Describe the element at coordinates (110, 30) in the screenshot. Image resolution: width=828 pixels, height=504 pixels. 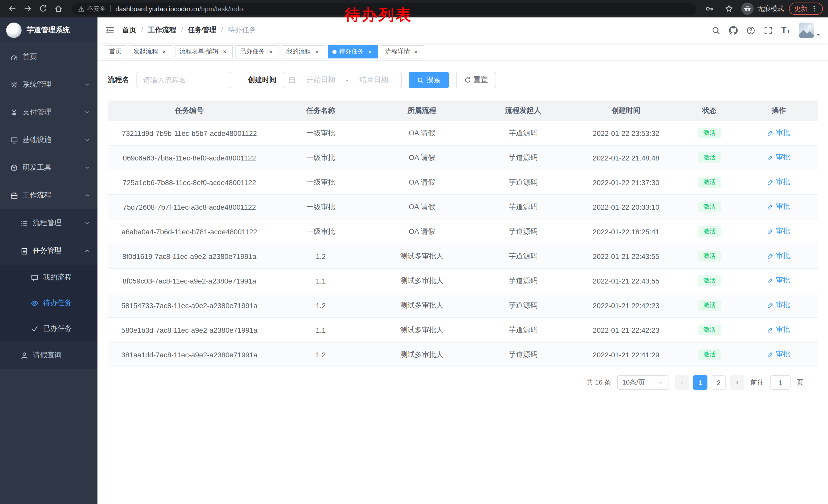
I see `sidebar-toggle-button` at that location.